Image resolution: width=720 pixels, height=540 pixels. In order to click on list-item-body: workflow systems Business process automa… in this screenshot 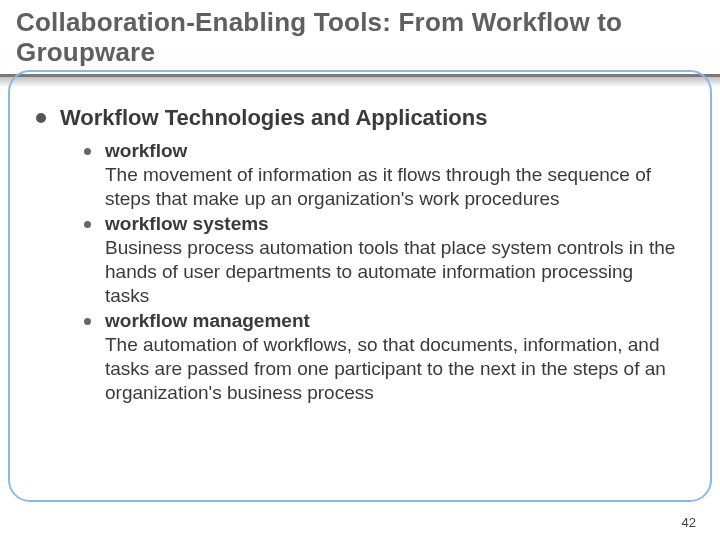, I will do `click(392, 260)`.